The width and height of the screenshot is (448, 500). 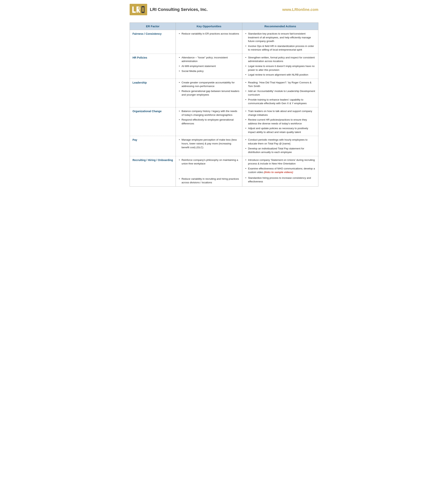 I want to click on opportunities-cell: Reduce variability in ER practices acros…, so click(x=209, y=42).